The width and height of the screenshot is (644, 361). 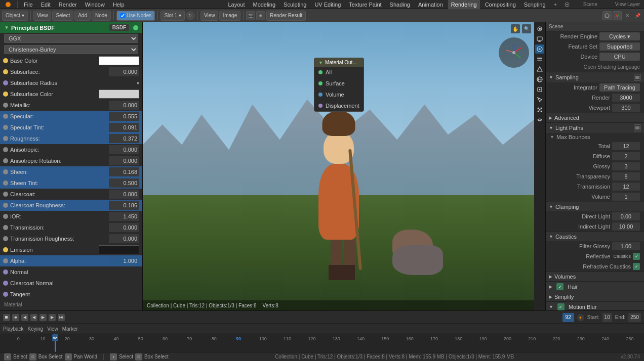 What do you see at coordinates (136, 16) in the screenshot?
I see `use-nodes-btn: Use Nodes` at bounding box center [136, 16].